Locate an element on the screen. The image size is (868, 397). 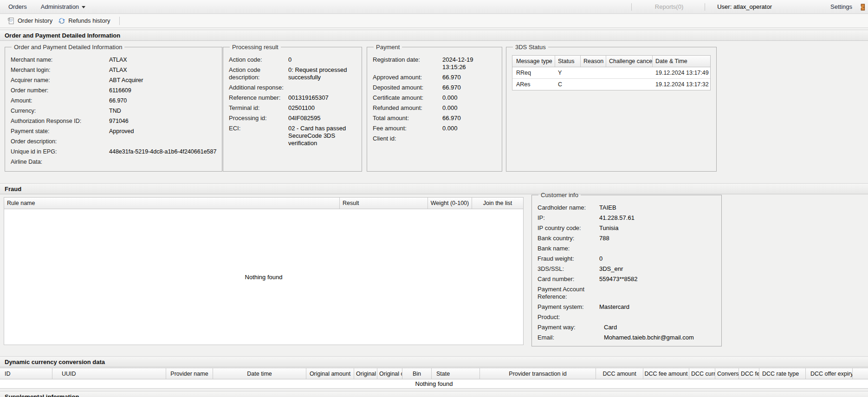
detail-label: Reference number: is located at coordinates (259, 98).